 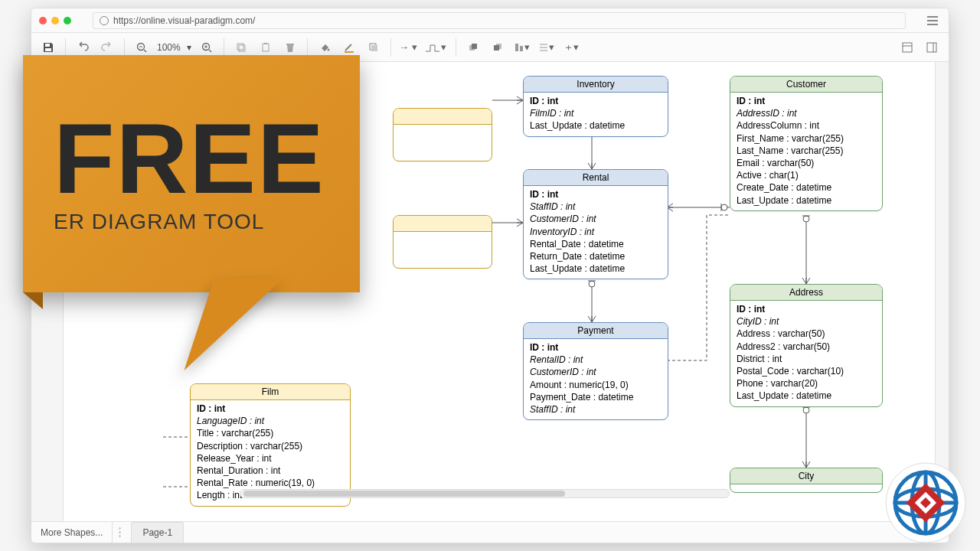 I want to click on entity-payment: Payment ID : intRentalID : intCustomerID…, so click(x=596, y=371).